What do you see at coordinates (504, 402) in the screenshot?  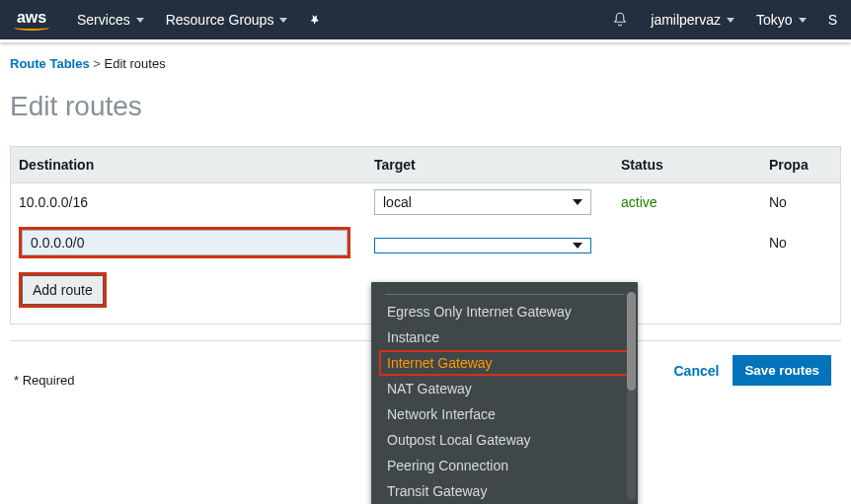 I see `dropdown-option: Network Interface` at bounding box center [504, 402].